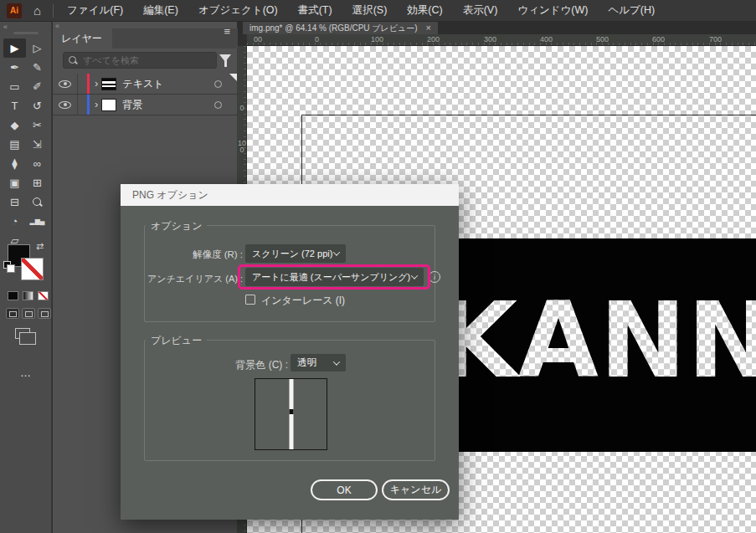  I want to click on drawing-mode-buttons, so click(28, 313).